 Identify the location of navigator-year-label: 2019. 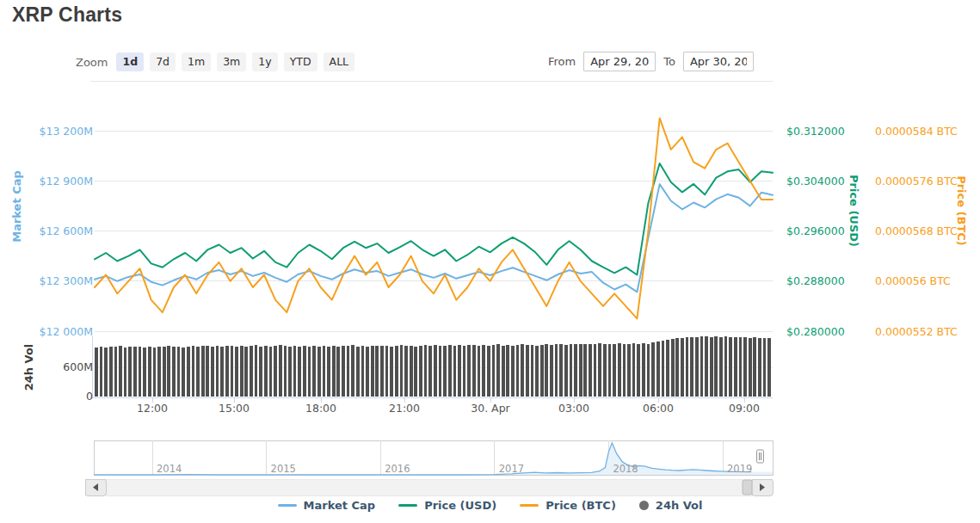
(740, 469).